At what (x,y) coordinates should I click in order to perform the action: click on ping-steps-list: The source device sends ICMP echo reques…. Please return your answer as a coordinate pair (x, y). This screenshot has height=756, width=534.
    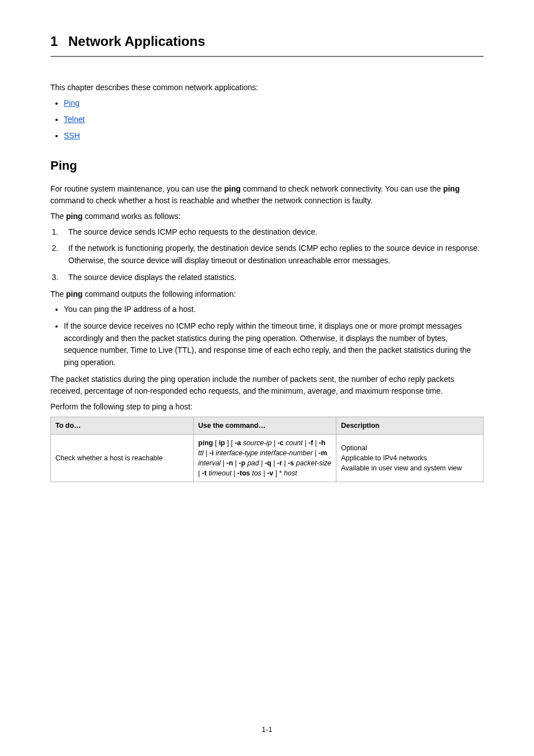
    Looking at the image, I should click on (267, 255).